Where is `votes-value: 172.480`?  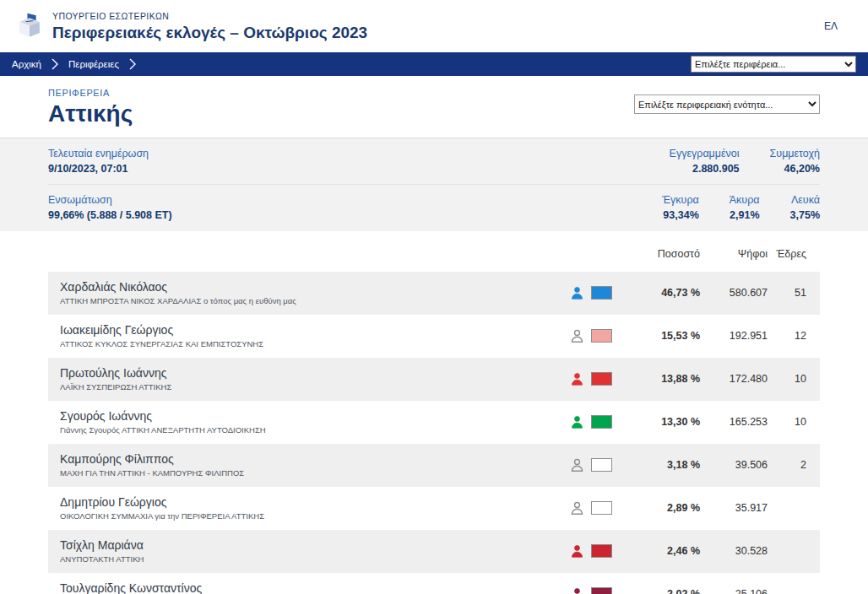
votes-value: 172.480 is located at coordinates (734, 379).